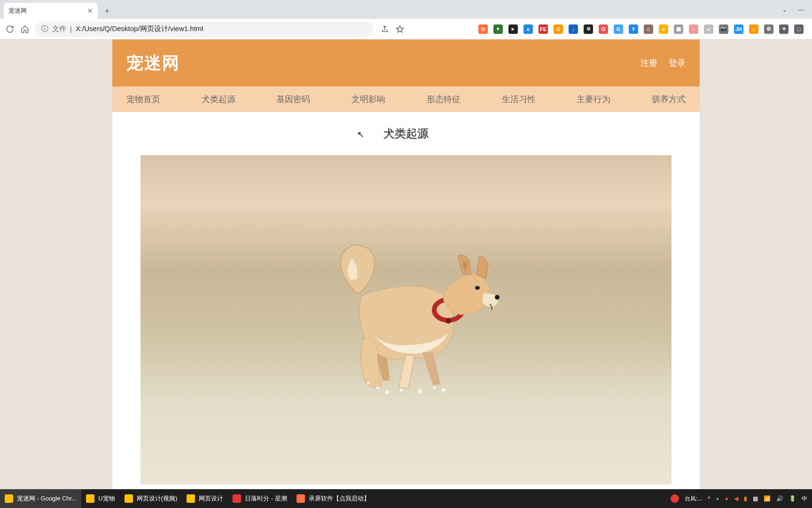 This screenshot has height=508, width=812. I want to click on tray-chevron-icon: ^, so click(709, 499).